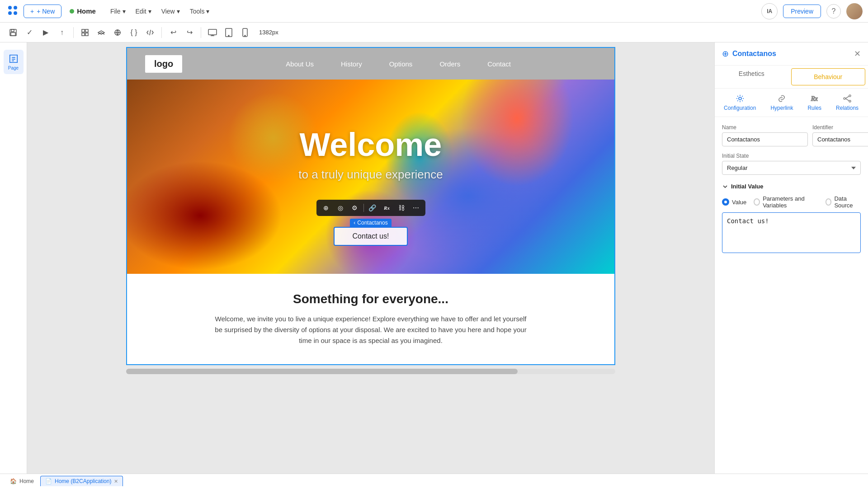  What do you see at coordinates (164, 64) in the screenshot?
I see `site-logo: logo` at bounding box center [164, 64].